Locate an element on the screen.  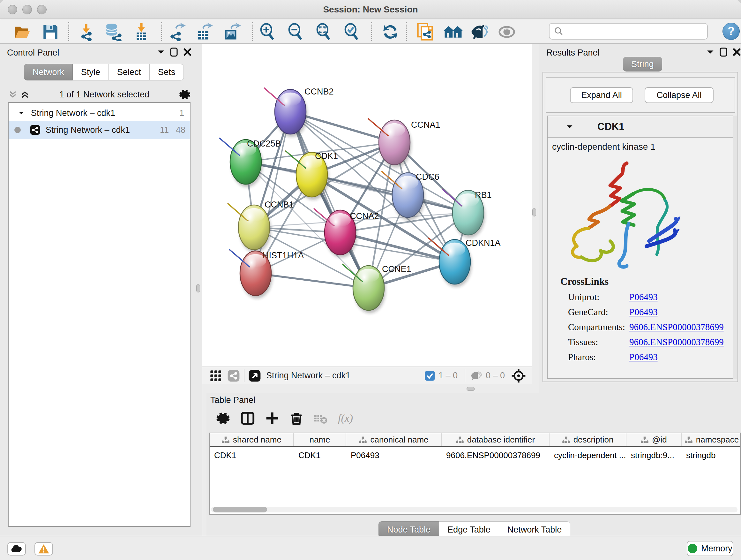
import-table-icon is located at coordinates (141, 32).